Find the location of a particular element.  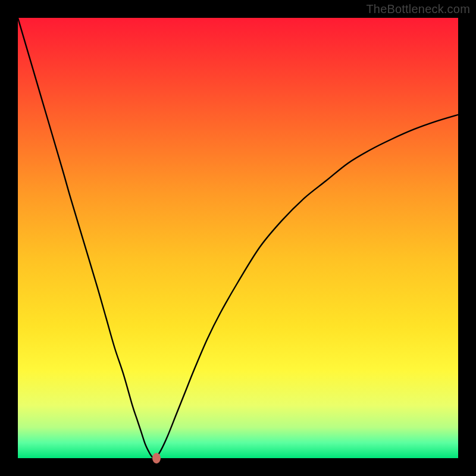

watermark-text: TheBottleneck.com is located at coordinates (418, 10).